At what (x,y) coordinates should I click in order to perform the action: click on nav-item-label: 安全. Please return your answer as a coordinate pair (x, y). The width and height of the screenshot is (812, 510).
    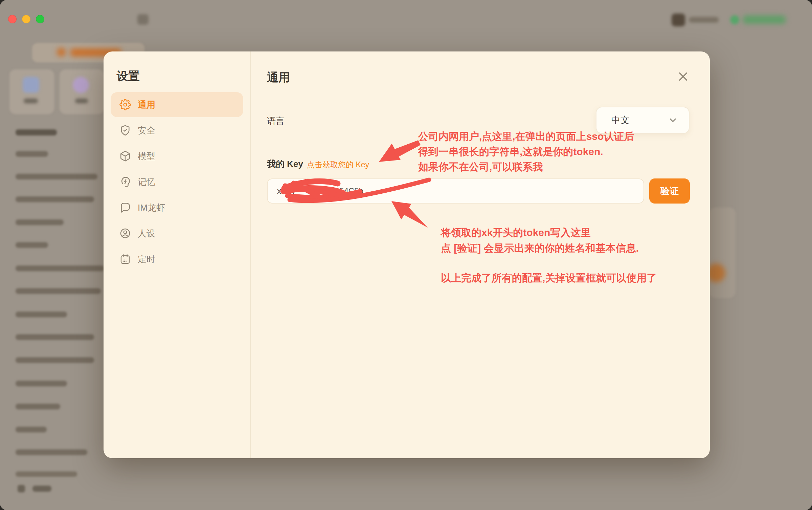
    Looking at the image, I should click on (146, 131).